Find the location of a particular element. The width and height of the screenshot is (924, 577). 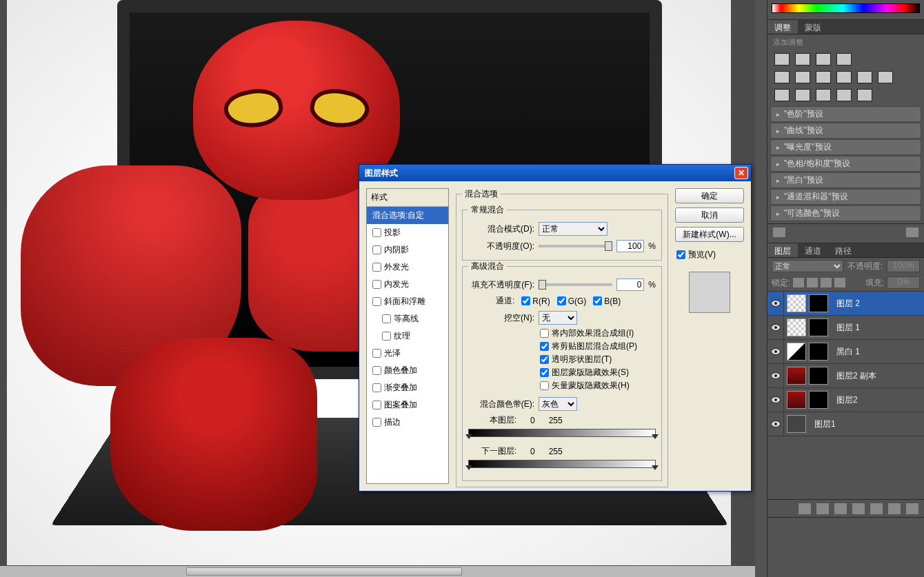

cb-interior-effects is located at coordinates (545, 334).